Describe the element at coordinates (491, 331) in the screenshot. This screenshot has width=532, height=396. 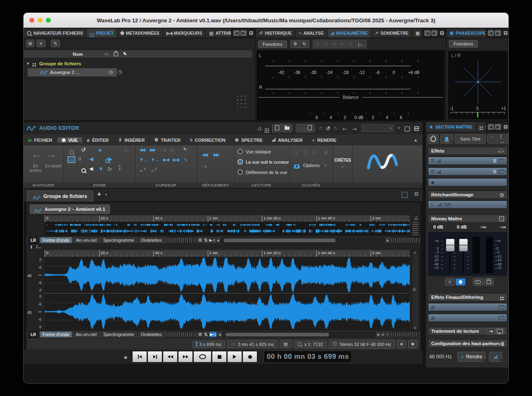
I see `playback-insert-button: ⇥` at that location.